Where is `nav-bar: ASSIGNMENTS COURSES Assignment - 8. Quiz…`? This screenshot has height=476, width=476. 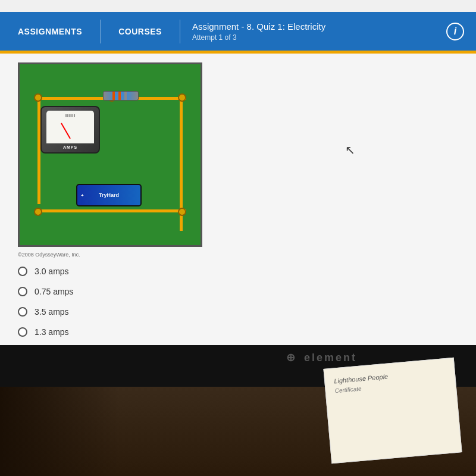 nav-bar: ASSIGNMENTS COURSES Assignment - 8. Quiz… is located at coordinates (238, 31).